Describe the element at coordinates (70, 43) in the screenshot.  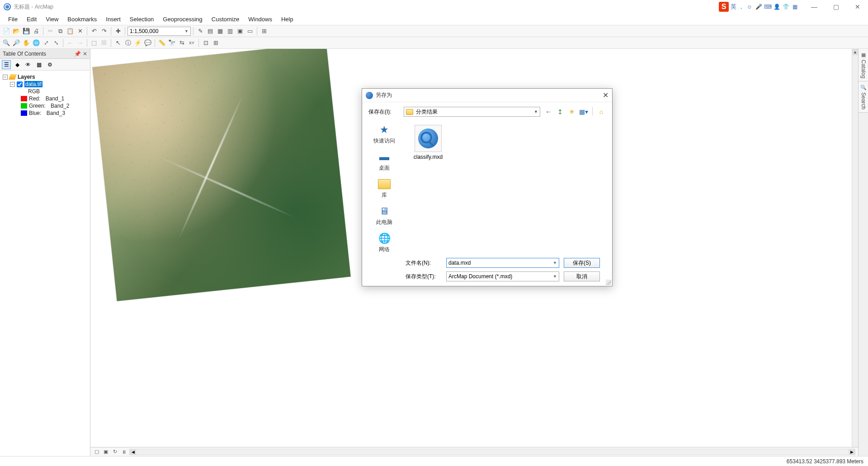
I see `prev-extent-button: ←` at that location.